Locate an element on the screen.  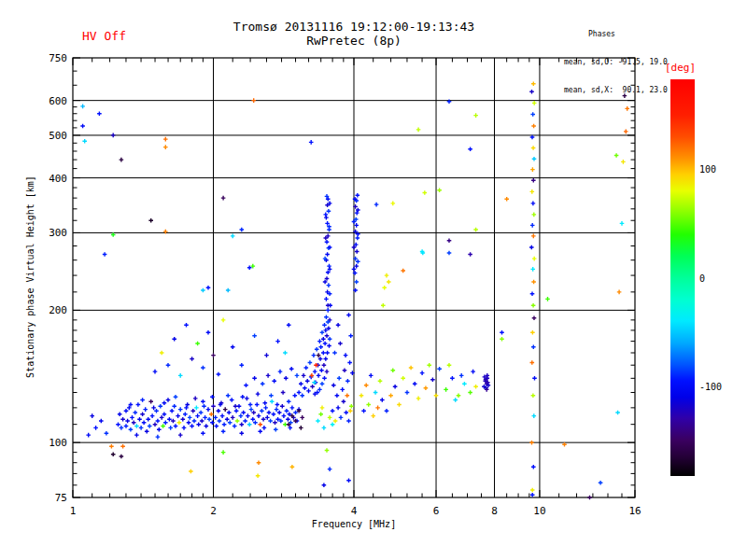
y-tick-label: 300 is located at coordinates (58, 233).